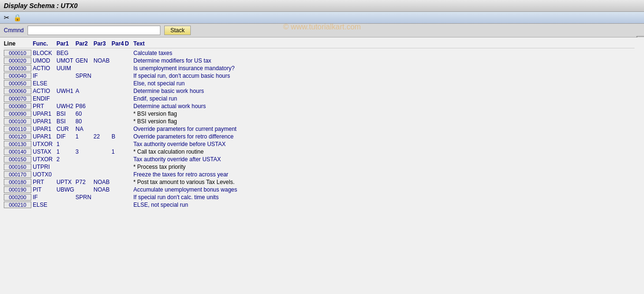 This screenshot has height=294, width=644. I want to click on cell-text: Is unemployment insurance mandatory?, so click(383, 68).